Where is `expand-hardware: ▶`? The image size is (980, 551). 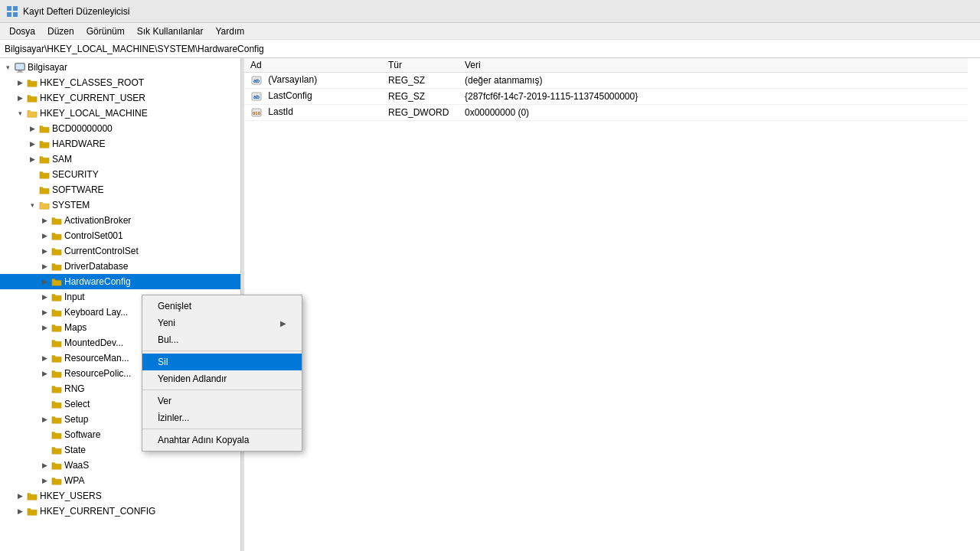 expand-hardware: ▶ is located at coordinates (32, 144).